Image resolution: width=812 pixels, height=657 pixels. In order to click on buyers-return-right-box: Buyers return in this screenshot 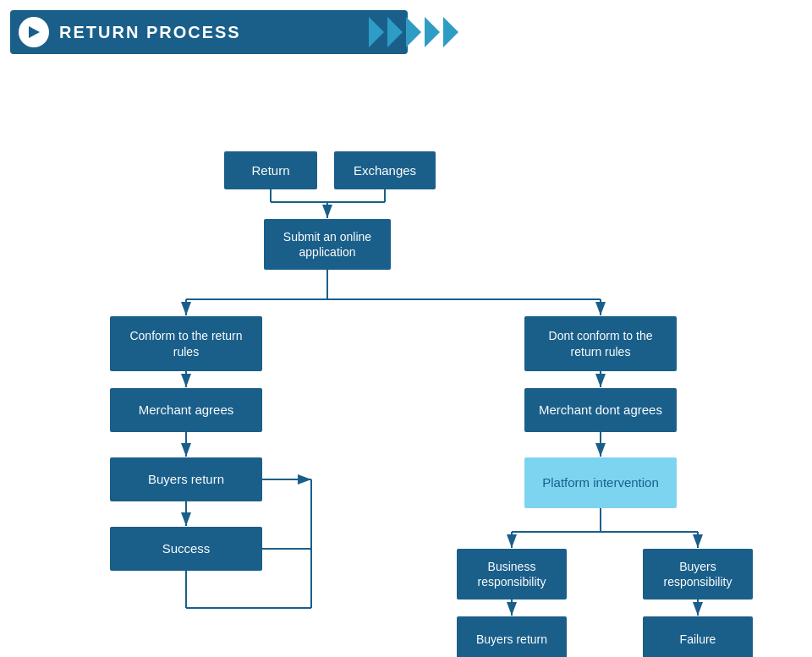, I will do `click(512, 637)`.